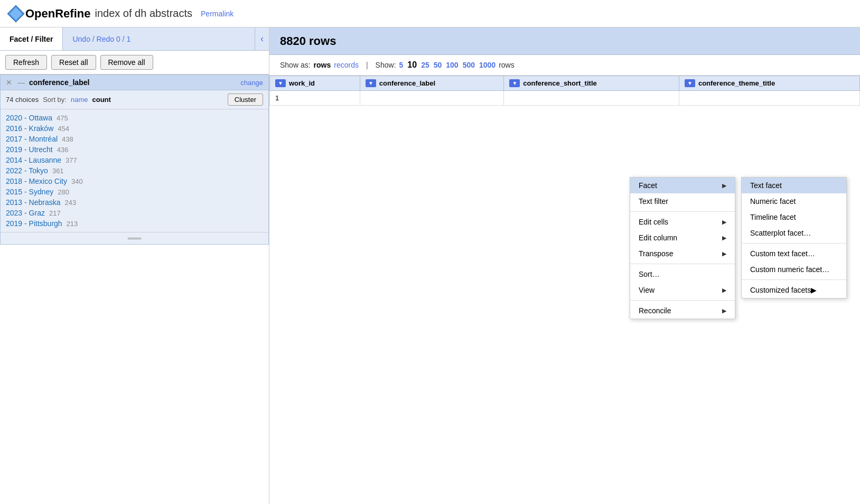 The image size is (860, 504). I want to click on data-table: ▼ work_id ▼ conference_label, so click(565, 91).